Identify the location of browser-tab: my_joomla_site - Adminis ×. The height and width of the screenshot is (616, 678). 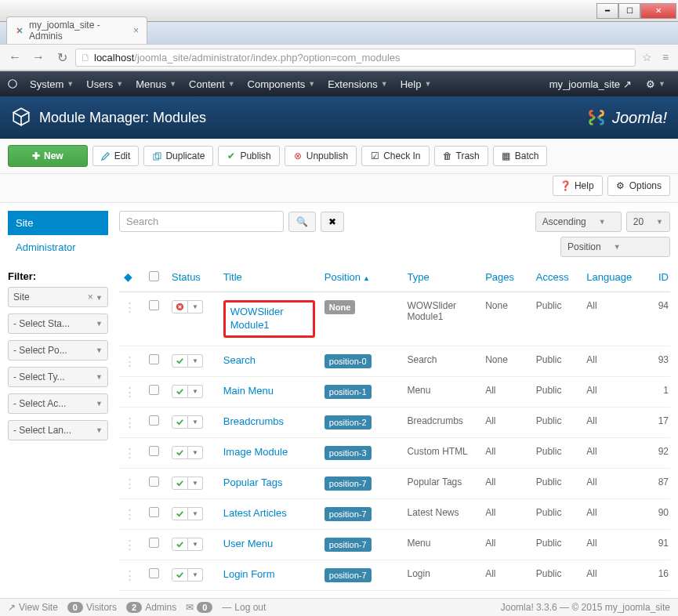
(77, 30).